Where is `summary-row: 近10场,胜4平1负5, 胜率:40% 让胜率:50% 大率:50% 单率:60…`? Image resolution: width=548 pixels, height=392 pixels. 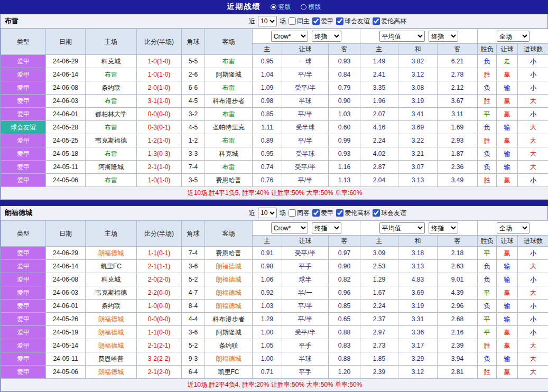
summary-row: 近10场,胜4平1负5, 胜率:40% 让胜率:50% 大率:50% 单率:60… is located at coordinates (275, 193).